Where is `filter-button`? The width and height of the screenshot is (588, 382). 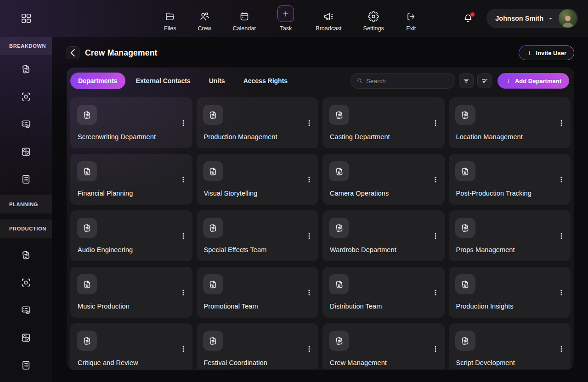 filter-button is located at coordinates (466, 81).